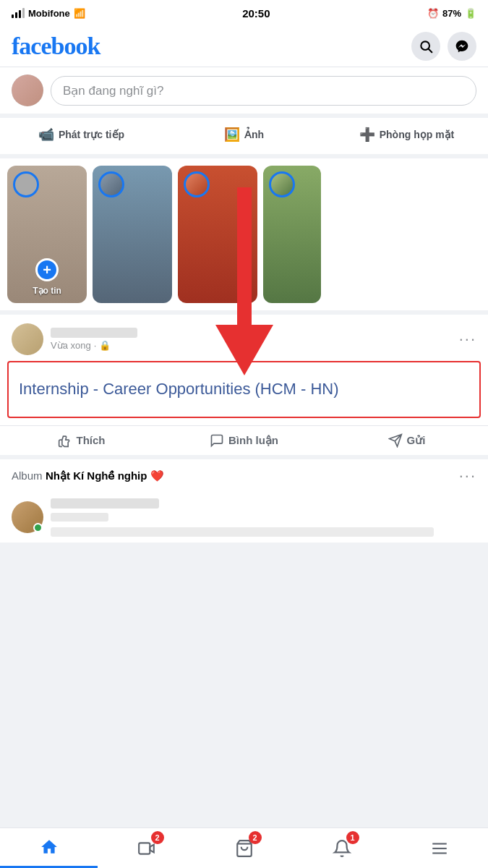 The width and height of the screenshot is (488, 868). Describe the element at coordinates (253, 441) in the screenshot. I see `comment-label: Bình luận` at that location.